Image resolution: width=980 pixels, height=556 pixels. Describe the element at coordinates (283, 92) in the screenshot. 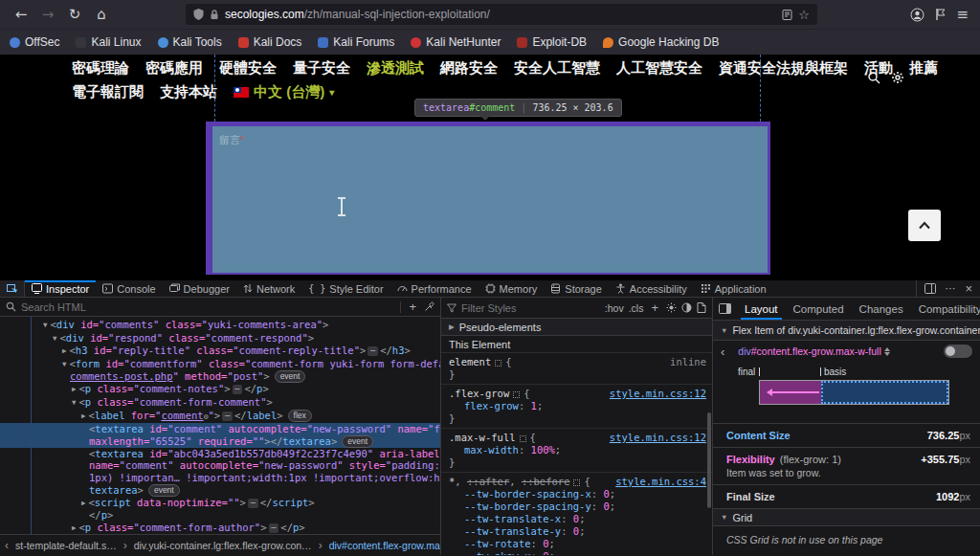

I see `language-switcher: 中文 (台灣) ▾` at that location.